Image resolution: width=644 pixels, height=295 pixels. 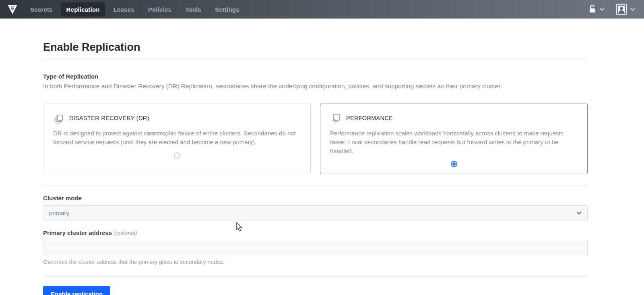 I want to click on card-description-performance: Performance replication scales workloads…, so click(x=454, y=142).